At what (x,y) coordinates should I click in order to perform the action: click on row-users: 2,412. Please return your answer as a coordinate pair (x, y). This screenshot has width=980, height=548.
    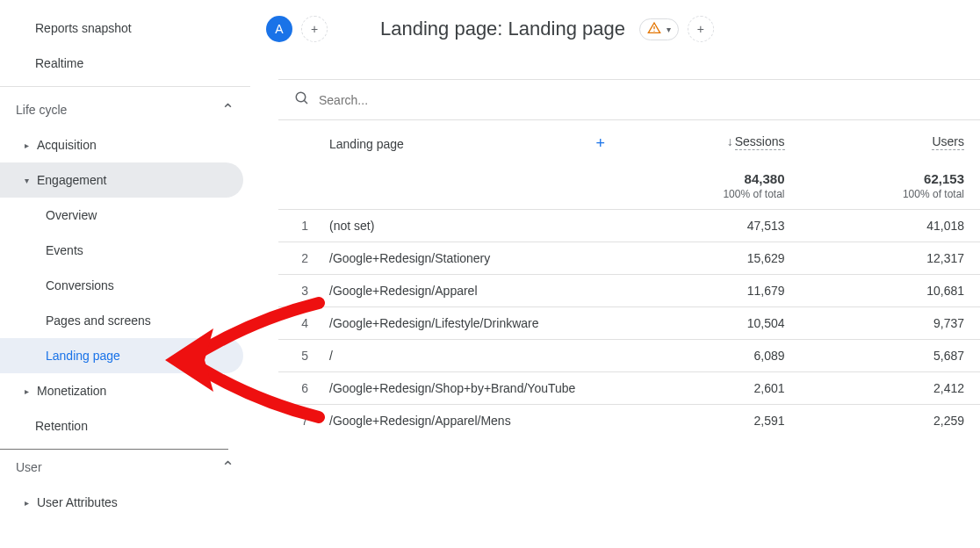
    Looking at the image, I should click on (890, 388).